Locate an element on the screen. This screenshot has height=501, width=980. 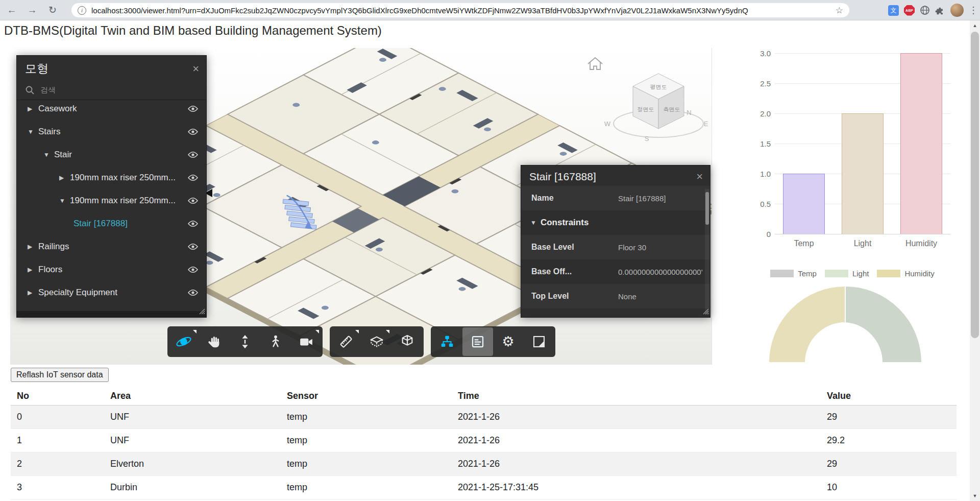
tree-item-stairs: ▼ Stairs is located at coordinates (111, 132).